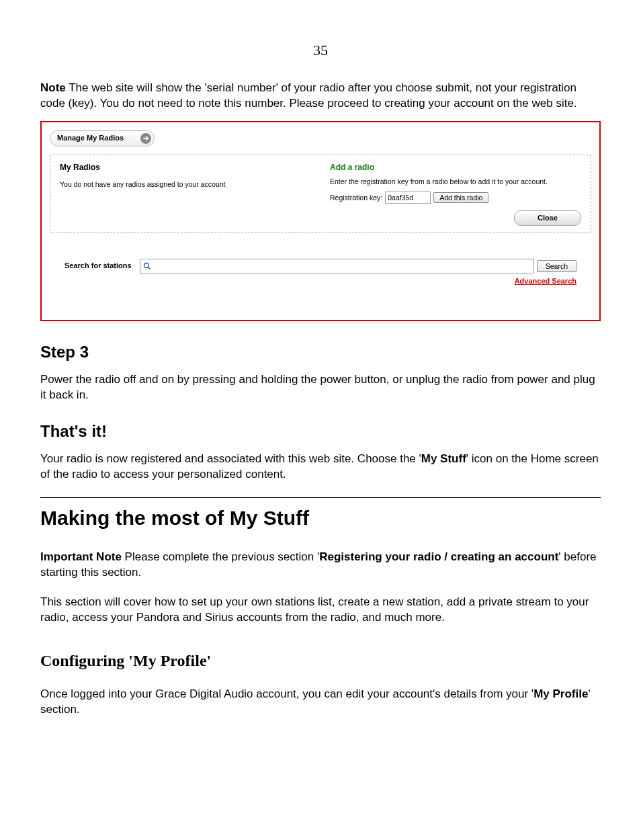 This screenshot has width=641, height=840. Describe the element at coordinates (90, 138) in the screenshot. I see `manage-my-radios-label: Manage My Radios` at that location.